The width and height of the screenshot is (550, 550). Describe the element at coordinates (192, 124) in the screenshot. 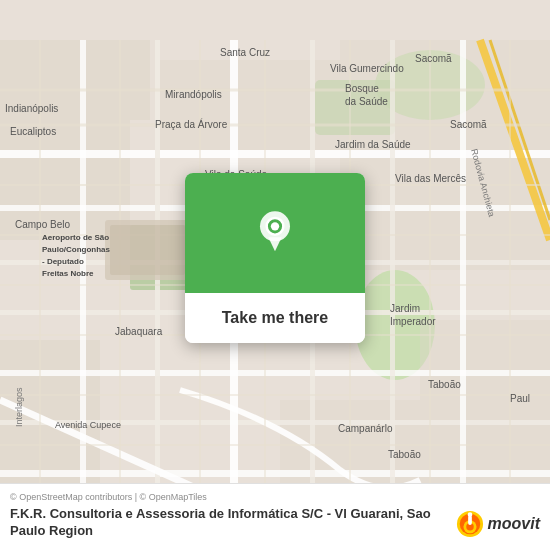

I see `svg-text: Praça da Árvore` at that location.